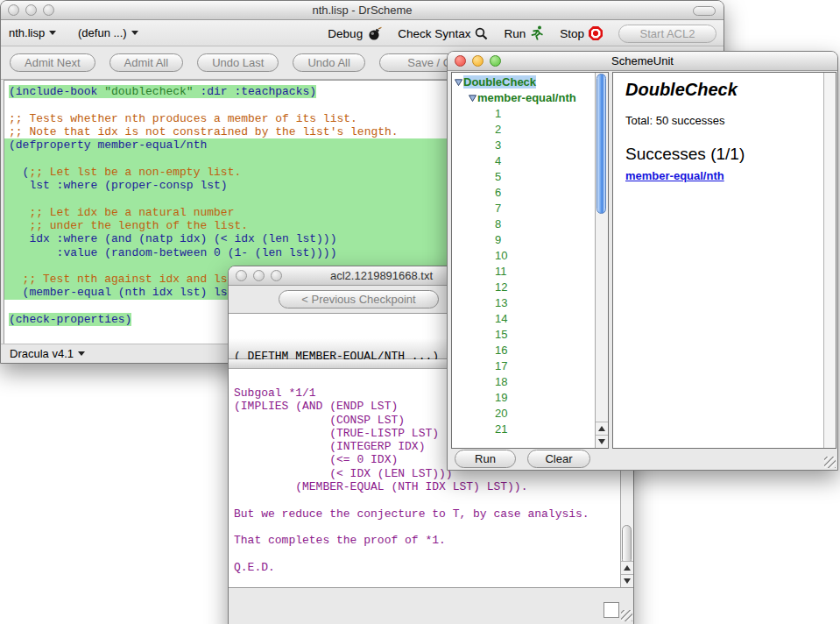 The height and width of the screenshot is (624, 840). Describe the element at coordinates (596, 33) in the screenshot. I see `stop-sign-icon` at that location.